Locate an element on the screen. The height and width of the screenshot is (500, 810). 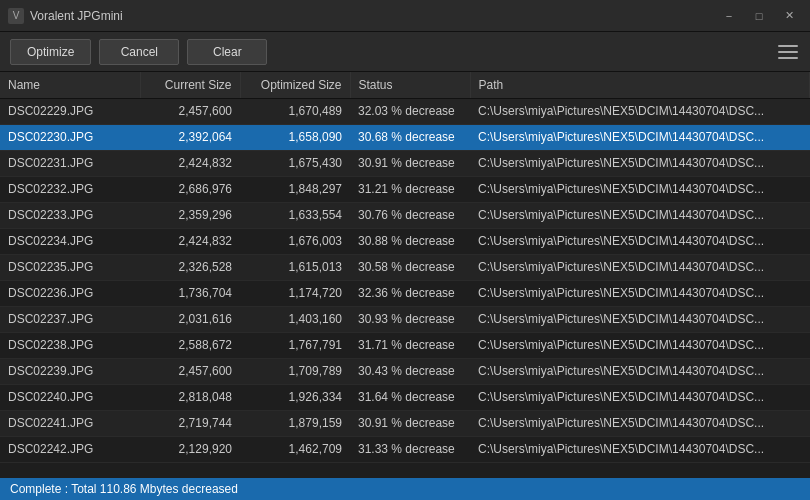
clear-button: Clear is located at coordinates (227, 52).